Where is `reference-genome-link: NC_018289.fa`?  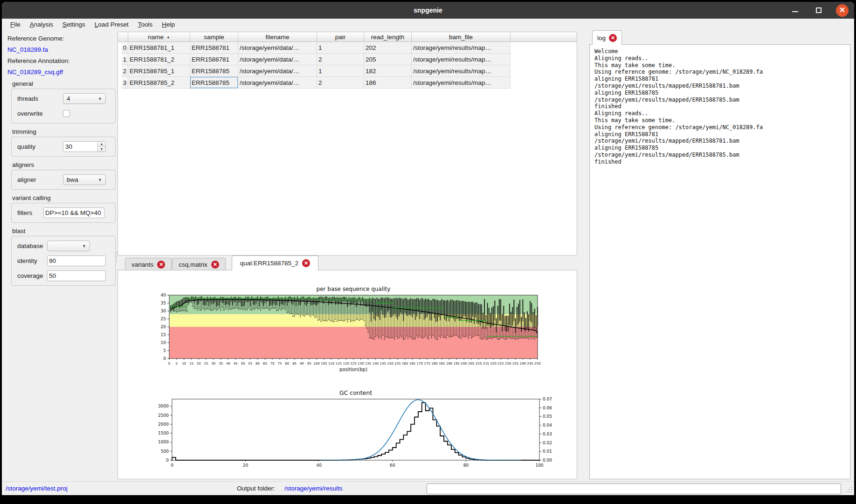 reference-genome-link: NC_018289.fa is located at coordinates (62, 49).